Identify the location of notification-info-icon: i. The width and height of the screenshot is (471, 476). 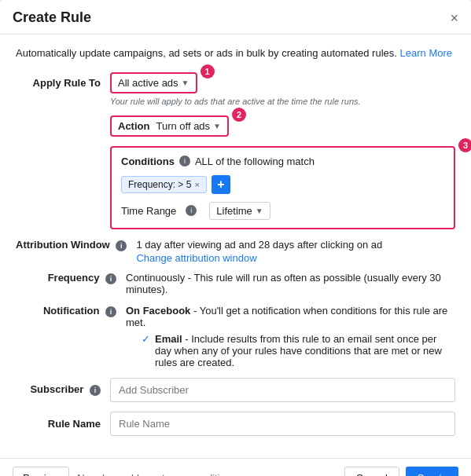
(111, 312).